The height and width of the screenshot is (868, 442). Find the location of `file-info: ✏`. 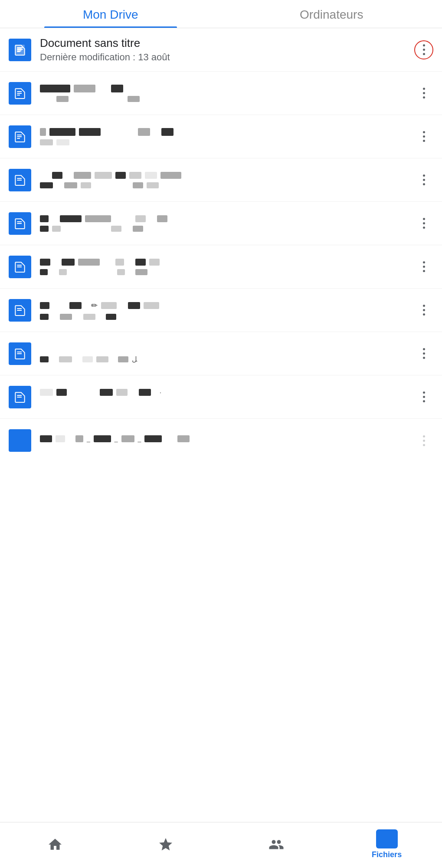

file-info: ✏ is located at coordinates (227, 310).